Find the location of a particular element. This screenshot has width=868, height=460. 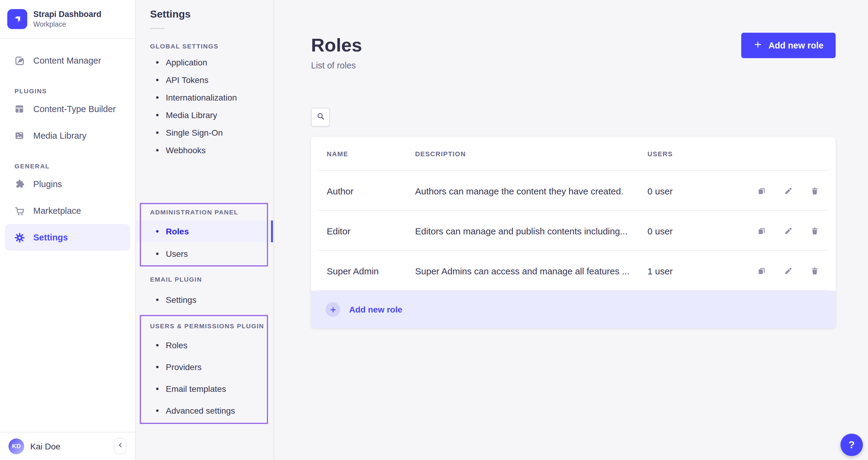

plus-icon is located at coordinates (758, 46).